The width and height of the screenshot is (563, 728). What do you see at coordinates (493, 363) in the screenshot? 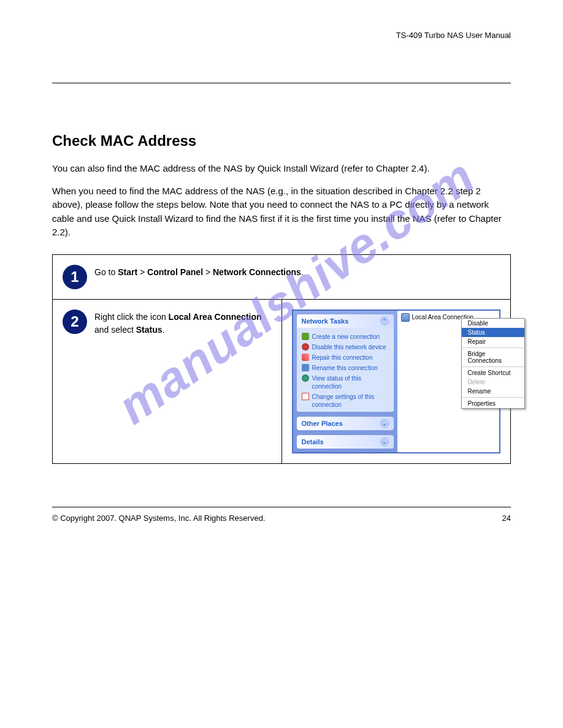
I see `context-menu: Disable Status Repair Bridge Connections…` at bounding box center [493, 363].